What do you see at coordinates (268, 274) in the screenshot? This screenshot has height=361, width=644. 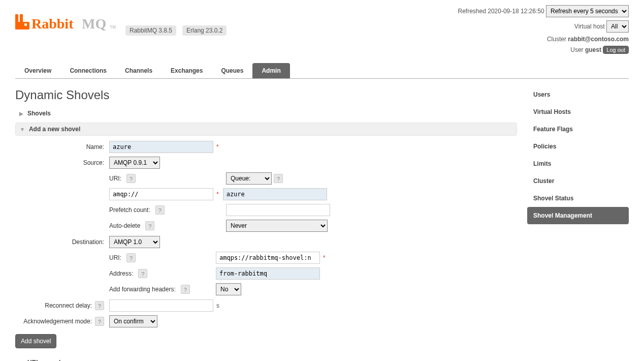 I see `address-input` at bounding box center [268, 274].